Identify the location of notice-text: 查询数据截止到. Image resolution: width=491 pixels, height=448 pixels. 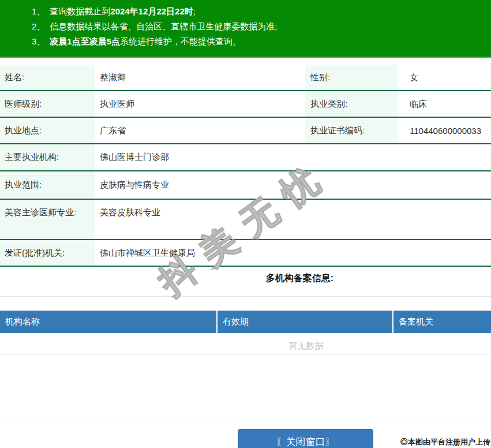
(80, 12).